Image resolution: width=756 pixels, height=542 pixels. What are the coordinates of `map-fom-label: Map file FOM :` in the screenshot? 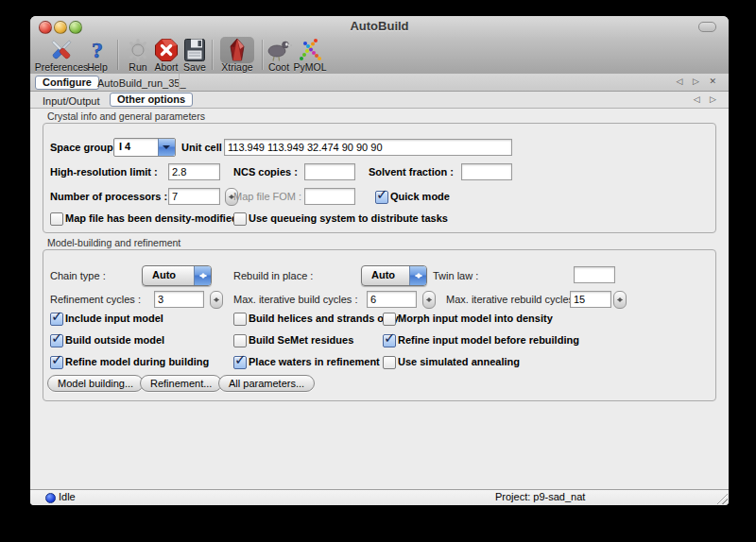 It's located at (267, 196).